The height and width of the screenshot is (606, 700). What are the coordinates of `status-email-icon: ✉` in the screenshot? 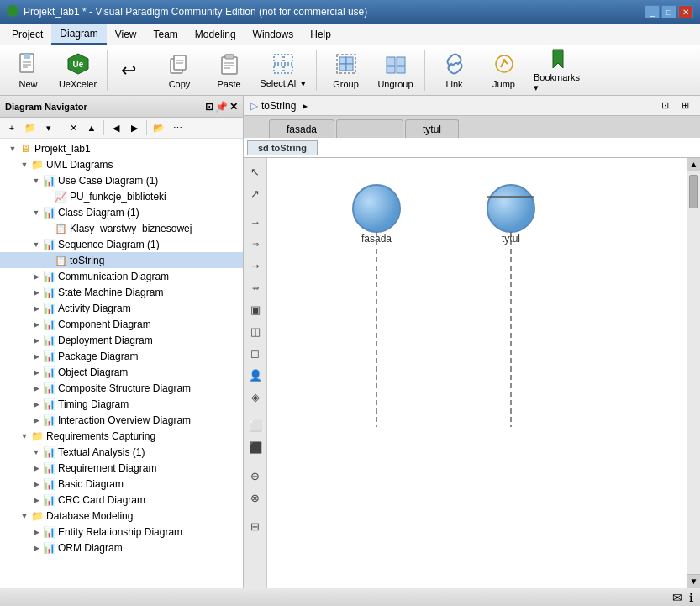 It's located at (677, 598).